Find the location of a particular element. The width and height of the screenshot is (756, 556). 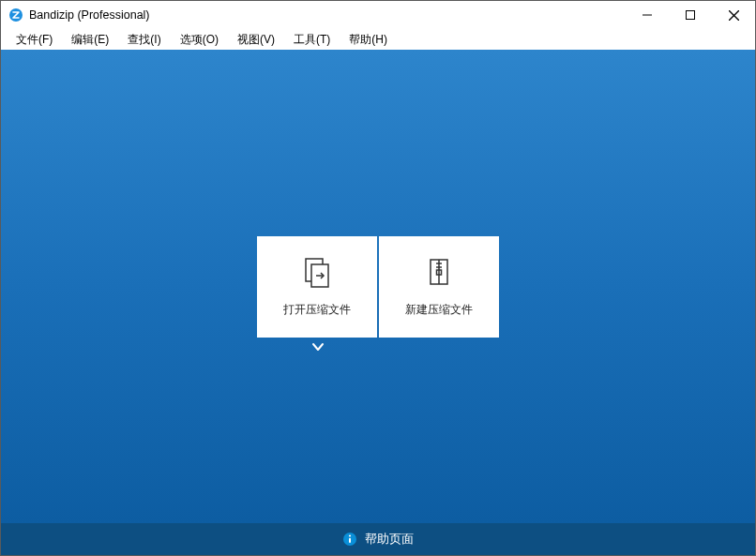

window-title: Bandizip (Professional) is located at coordinates (90, 15).